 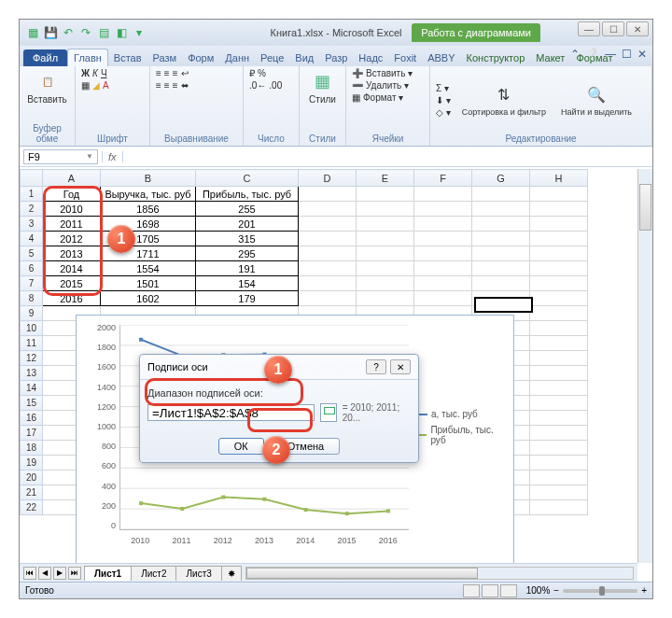 What do you see at coordinates (237, 58) in the screenshot?
I see `tab-data: Данн` at bounding box center [237, 58].